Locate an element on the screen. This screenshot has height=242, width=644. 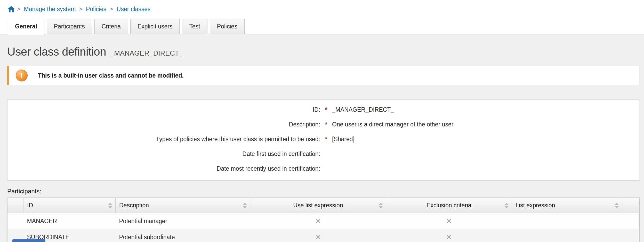
home-link is located at coordinates (11, 9).